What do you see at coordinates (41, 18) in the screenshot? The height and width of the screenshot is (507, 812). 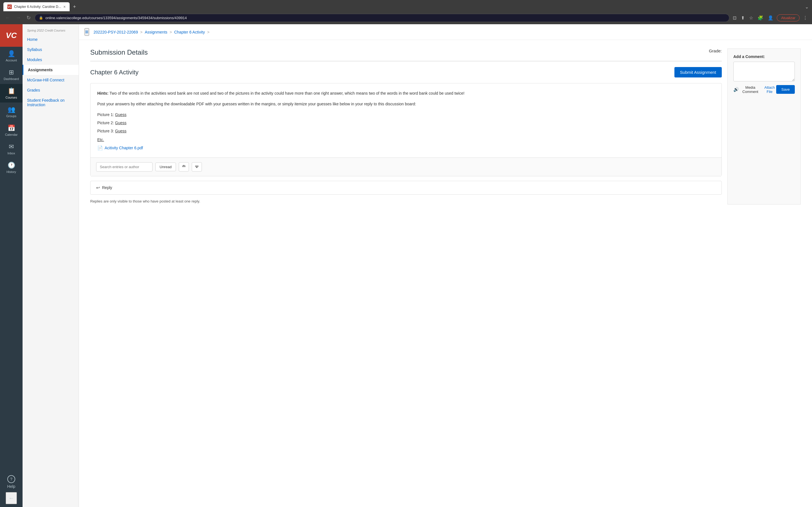 I see `lock-icon: 🔒` at bounding box center [41, 18].